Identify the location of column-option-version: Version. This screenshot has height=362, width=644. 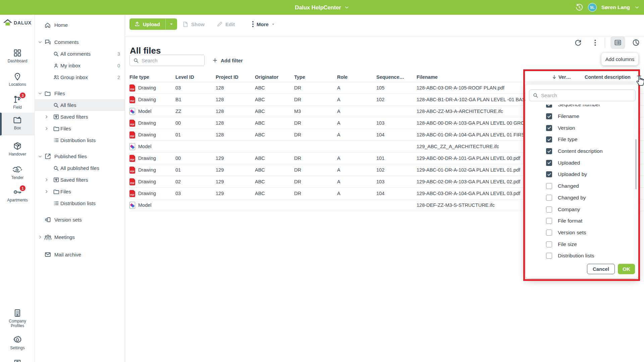
(579, 128).